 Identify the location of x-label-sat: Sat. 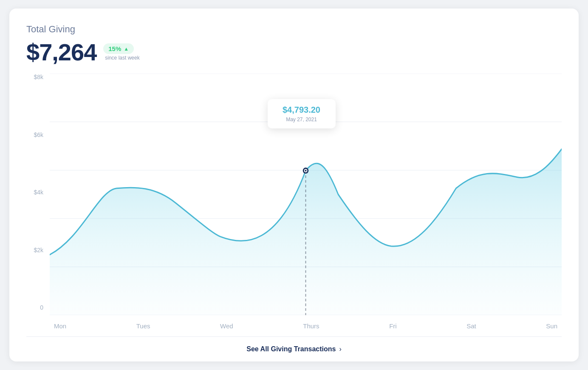
(472, 326).